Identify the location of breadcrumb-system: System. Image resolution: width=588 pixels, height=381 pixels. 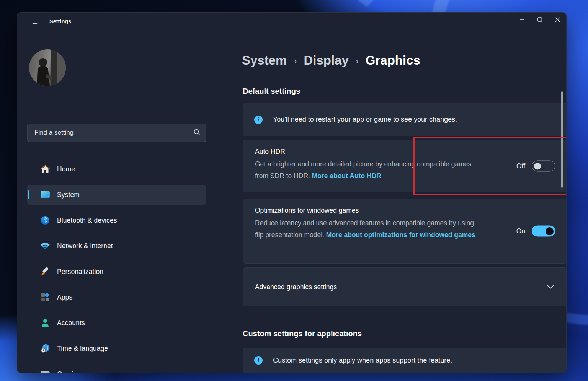
(264, 60).